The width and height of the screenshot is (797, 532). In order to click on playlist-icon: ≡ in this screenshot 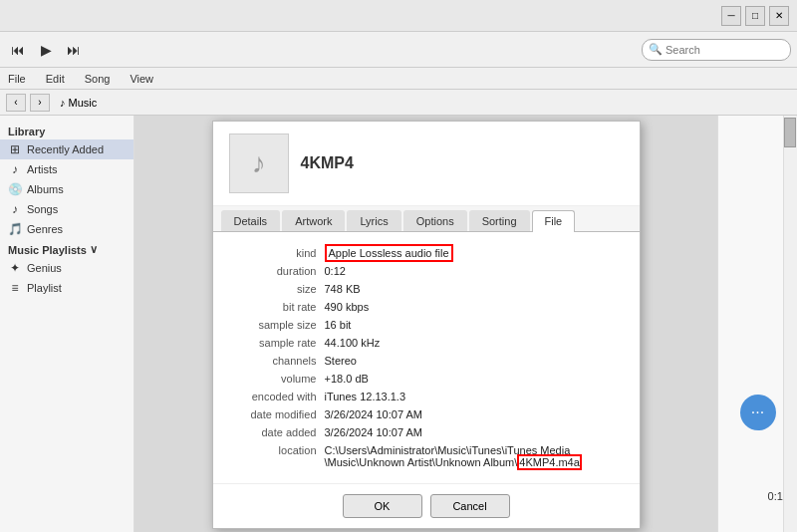, I will do `click(15, 288)`.